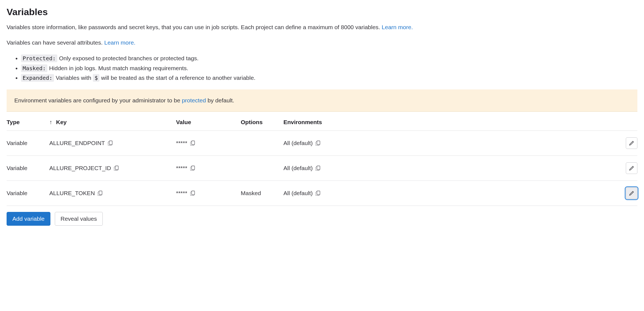  I want to click on table-row: Variable ALLURE_ENDPOINT ***** All (defa…, so click(322, 143).